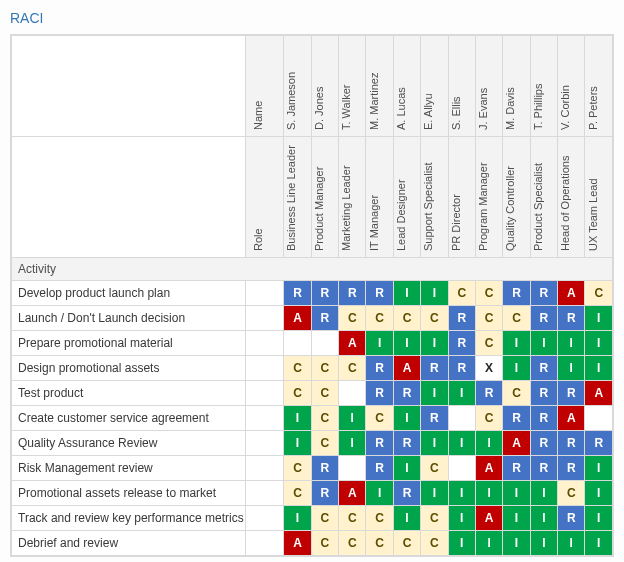 The width and height of the screenshot is (624, 562). I want to click on role-header: Product Specialist, so click(544, 198).